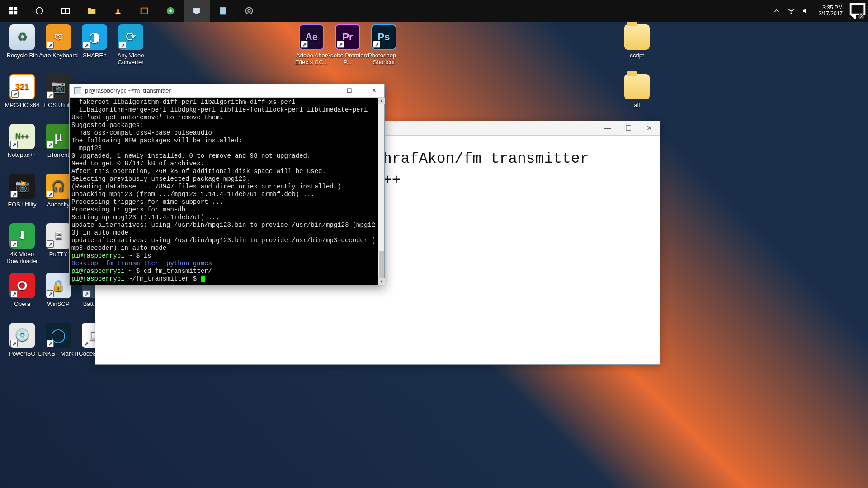 The image size is (868, 488). What do you see at coordinates (382, 265) in the screenshot?
I see `scroll-thumb` at bounding box center [382, 265].